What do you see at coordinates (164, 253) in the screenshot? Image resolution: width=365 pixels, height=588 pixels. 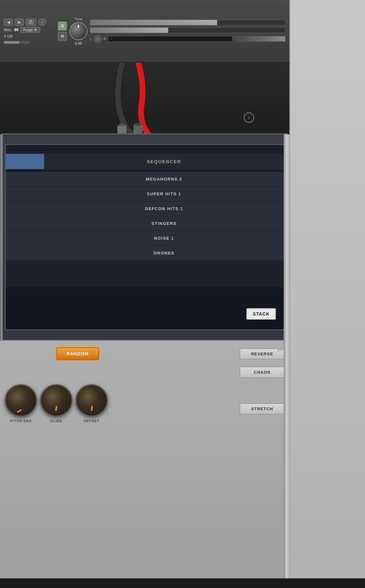 I see `list-item-label-5: DRONES` at bounding box center [164, 253].